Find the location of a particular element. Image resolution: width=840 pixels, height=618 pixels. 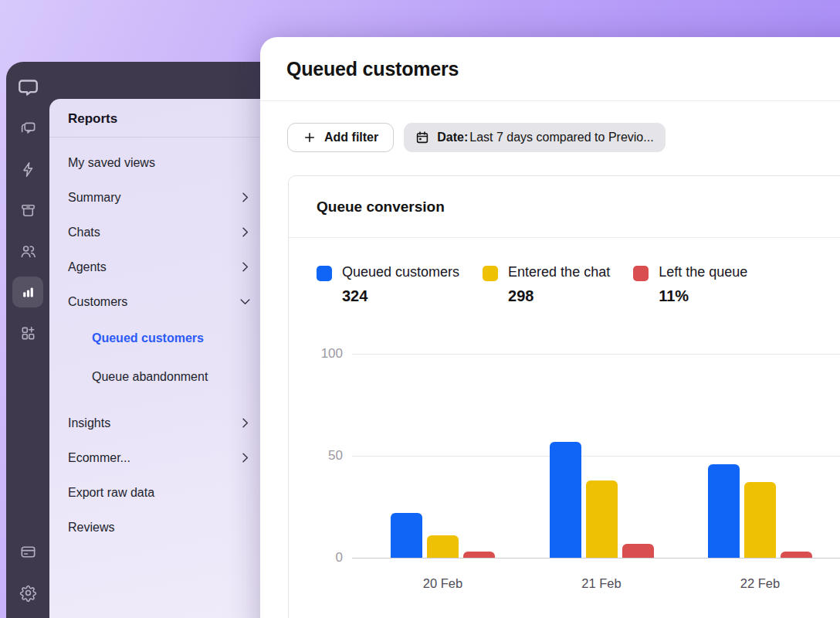

rail-items is located at coordinates (28, 236).